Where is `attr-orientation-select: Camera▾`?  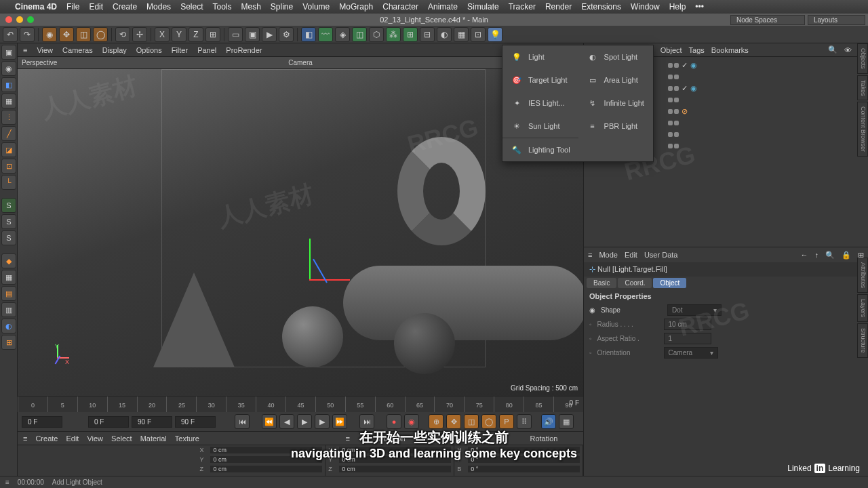
attr-orientation-select: Camera▾ is located at coordinates (691, 352).